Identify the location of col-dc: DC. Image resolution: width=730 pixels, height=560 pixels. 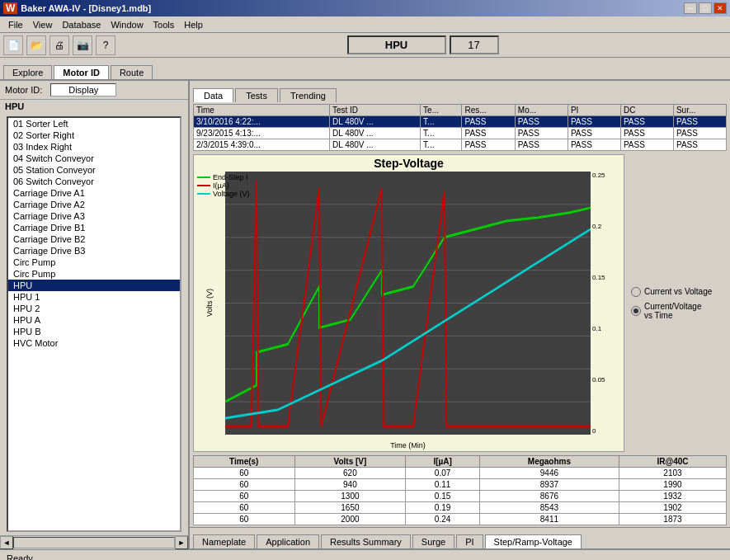
(647, 111).